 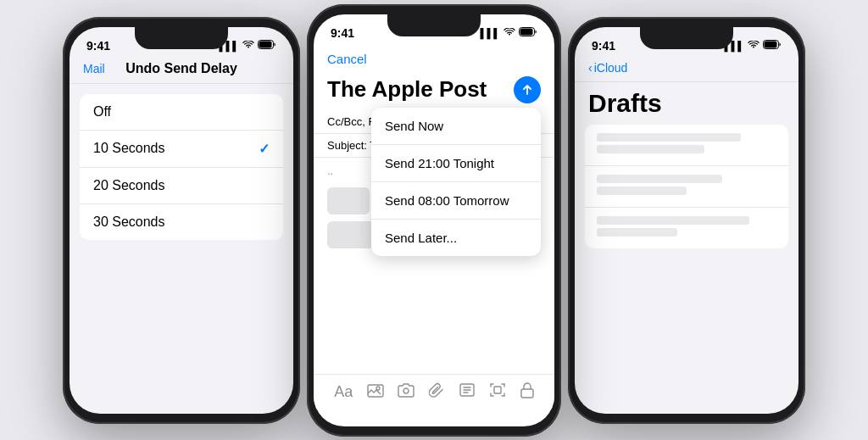 What do you see at coordinates (181, 149) in the screenshot?
I see `list-item-10s: 10 Seconds ✓` at bounding box center [181, 149].